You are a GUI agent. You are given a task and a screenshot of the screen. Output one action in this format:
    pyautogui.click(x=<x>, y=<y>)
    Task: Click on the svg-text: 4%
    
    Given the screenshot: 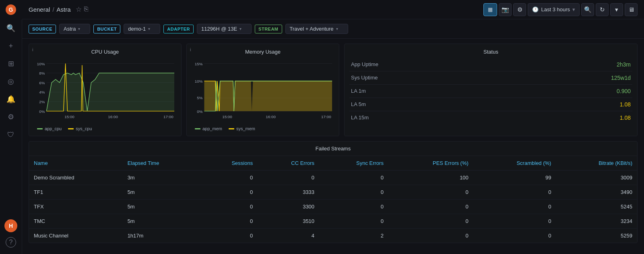 What is the action you would take?
    pyautogui.click(x=42, y=92)
    